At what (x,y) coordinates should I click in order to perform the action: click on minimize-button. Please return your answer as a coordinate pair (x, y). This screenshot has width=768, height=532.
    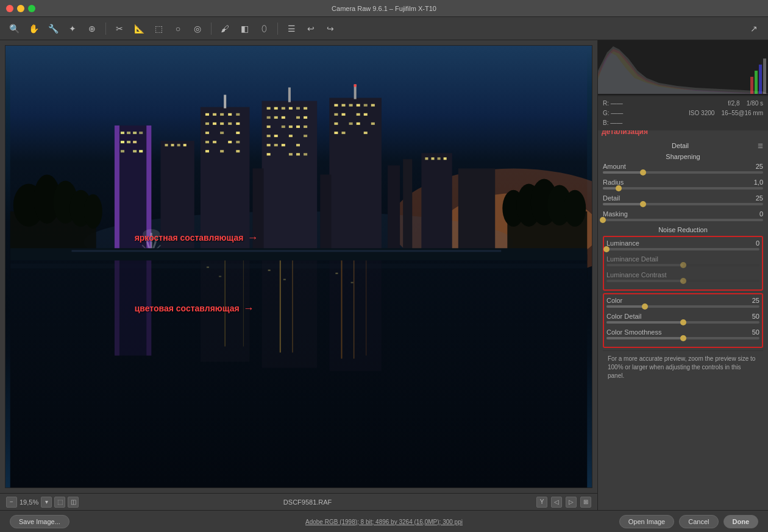
    Looking at the image, I should click on (21, 9).